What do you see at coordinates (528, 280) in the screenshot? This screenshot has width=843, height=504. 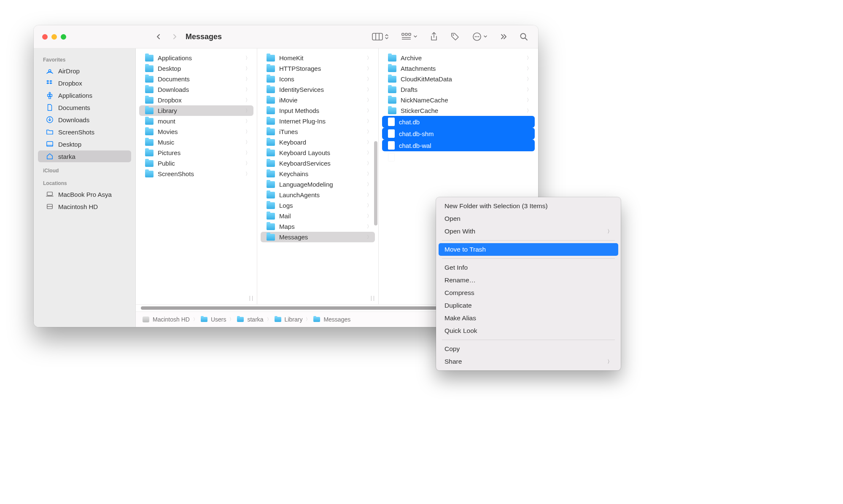 I see `menu-item-rename: Rename…` at bounding box center [528, 280].